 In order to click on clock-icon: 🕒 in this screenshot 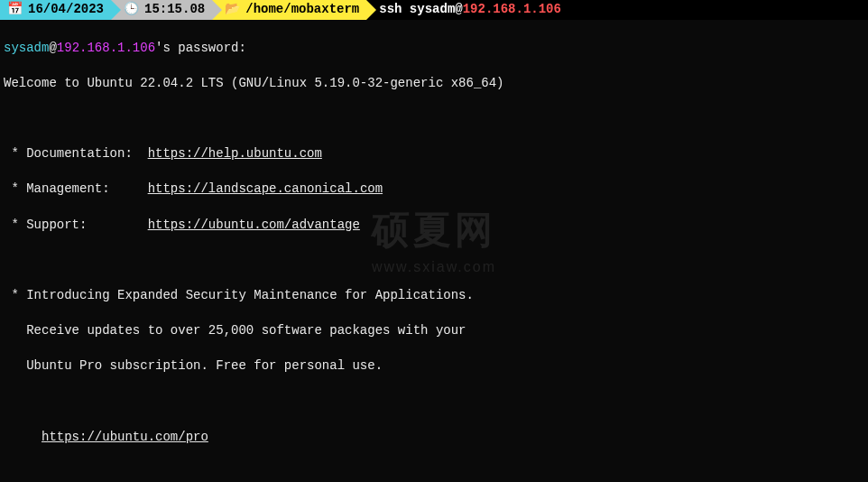, I will do `click(132, 10)`.